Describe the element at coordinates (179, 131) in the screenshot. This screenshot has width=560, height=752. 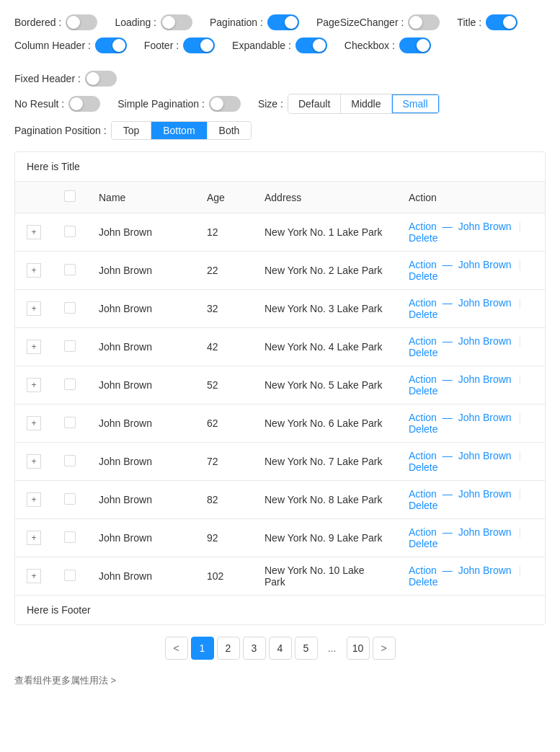
I see `pos-bottom-button: Bottom` at that location.